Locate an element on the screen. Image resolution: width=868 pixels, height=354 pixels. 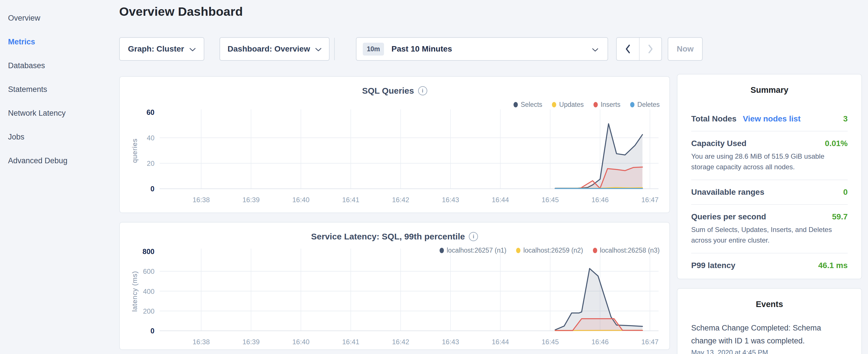
total-nodes-label: Total Nodes is located at coordinates (714, 119).